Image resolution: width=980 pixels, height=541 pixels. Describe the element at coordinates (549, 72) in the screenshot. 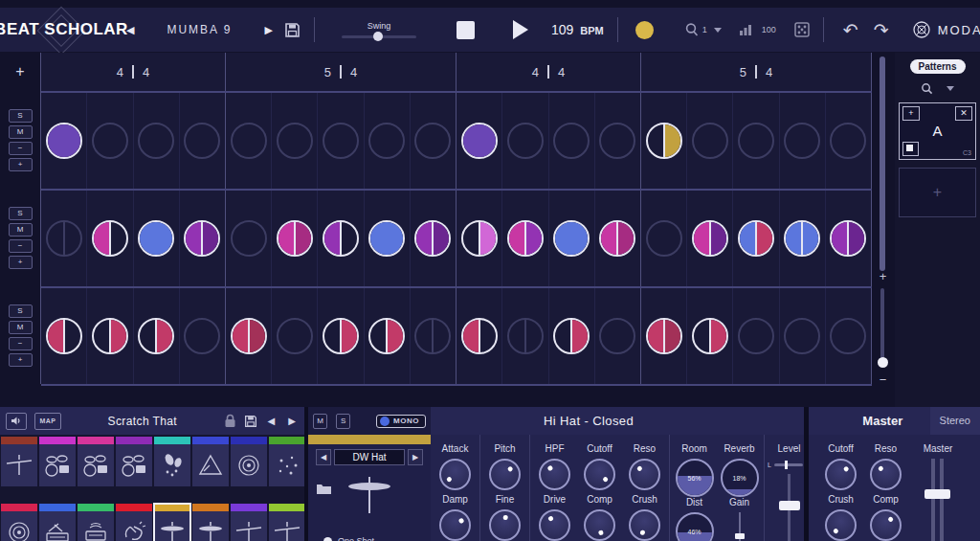

I see `time-signature: 44` at that location.